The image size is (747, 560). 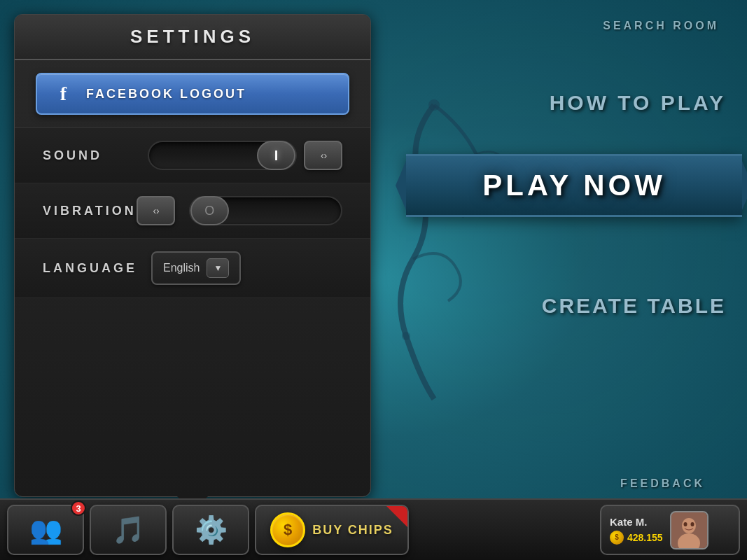 I want to click on buy-chips-button: $ BUY CHIPS, so click(x=332, y=530).